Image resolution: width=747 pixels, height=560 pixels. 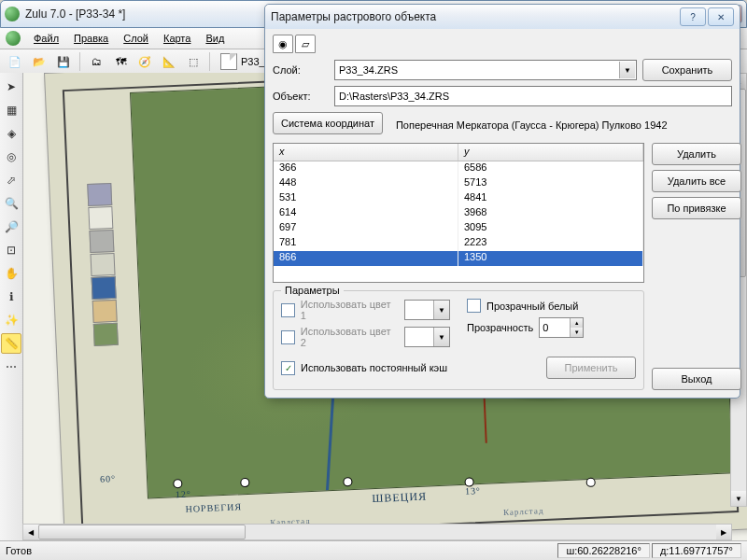 What do you see at coordinates (328, 123) in the screenshot?
I see `coord-system-button: Система координат` at bounding box center [328, 123].